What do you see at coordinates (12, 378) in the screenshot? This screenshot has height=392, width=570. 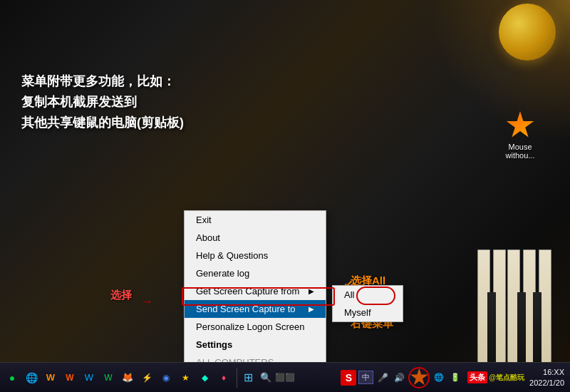 I see `taskbar-icon-1: ●` at bounding box center [12, 378].